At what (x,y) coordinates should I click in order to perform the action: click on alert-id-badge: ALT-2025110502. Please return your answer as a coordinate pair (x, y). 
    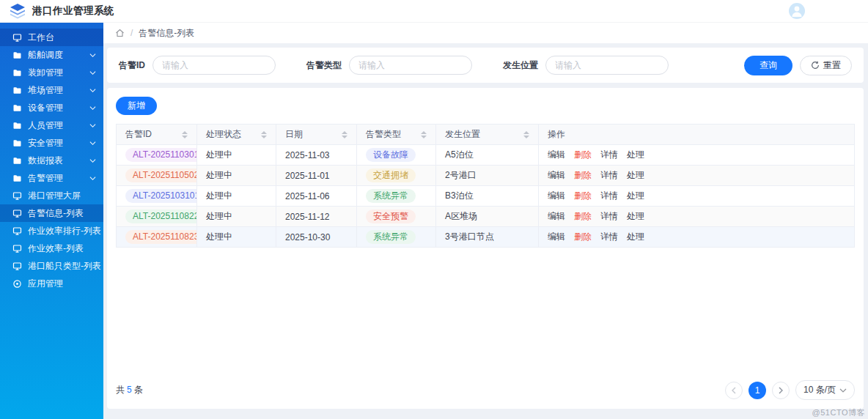
    Looking at the image, I should click on (161, 176).